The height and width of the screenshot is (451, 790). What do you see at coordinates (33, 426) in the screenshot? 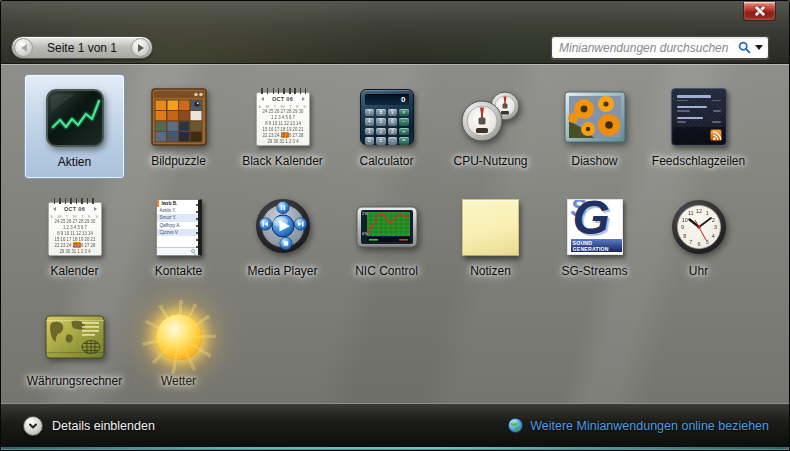
I see `chevron-down-button` at bounding box center [33, 426].